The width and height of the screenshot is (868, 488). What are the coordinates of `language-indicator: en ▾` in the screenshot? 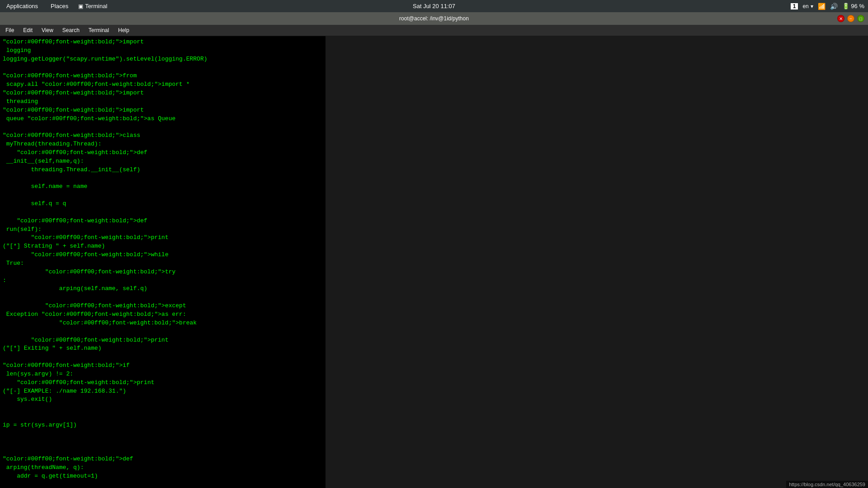 It's located at (807, 6).